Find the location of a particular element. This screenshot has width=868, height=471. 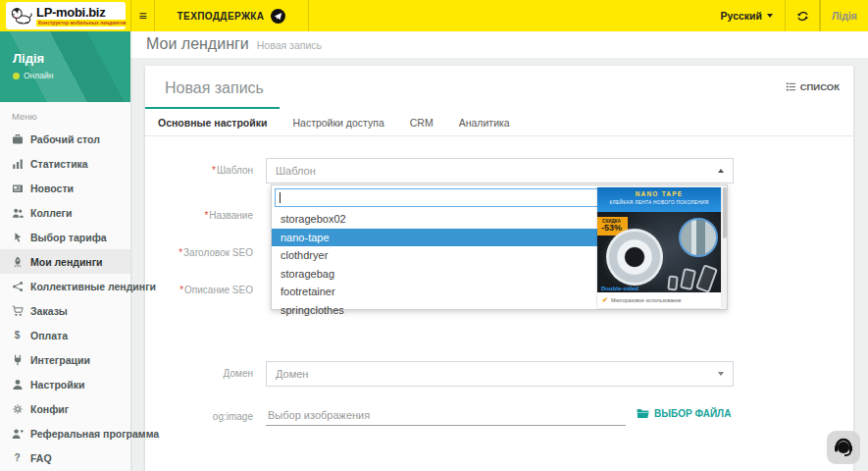

sidebar: Лідія Онлайн Меню Рабочий стол Статистик… is located at coordinates (65, 251).